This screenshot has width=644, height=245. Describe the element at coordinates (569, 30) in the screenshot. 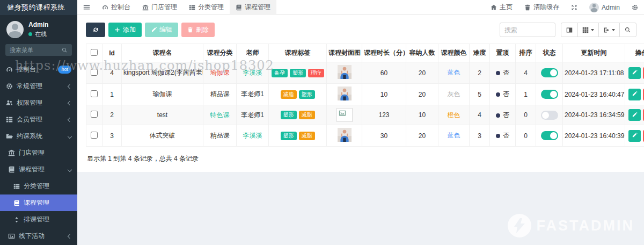

I see `columns-icon` at that location.